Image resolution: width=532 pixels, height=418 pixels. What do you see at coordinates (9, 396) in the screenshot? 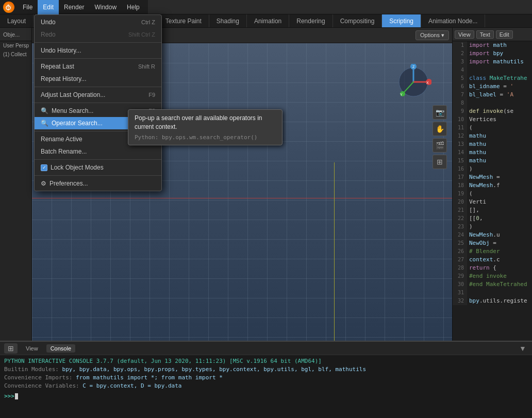
I see `console-prompt-symbol: >>>` at bounding box center [9, 396].